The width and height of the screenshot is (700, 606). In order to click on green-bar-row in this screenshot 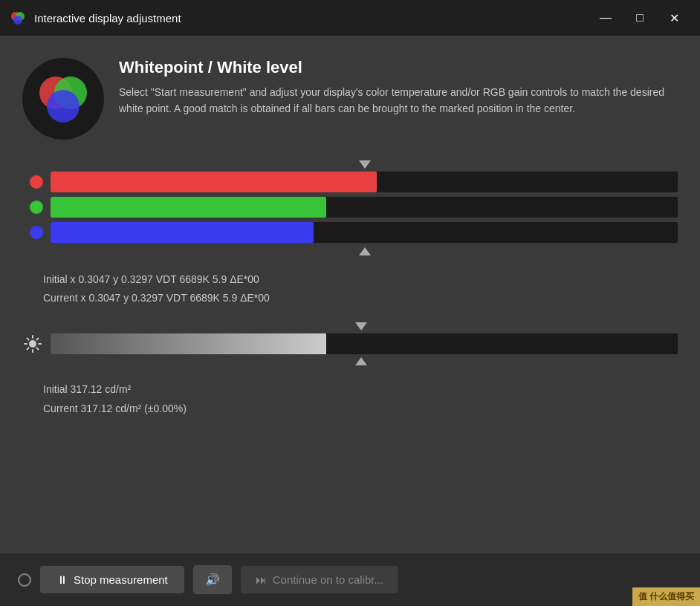, I will do `click(354, 207)`.